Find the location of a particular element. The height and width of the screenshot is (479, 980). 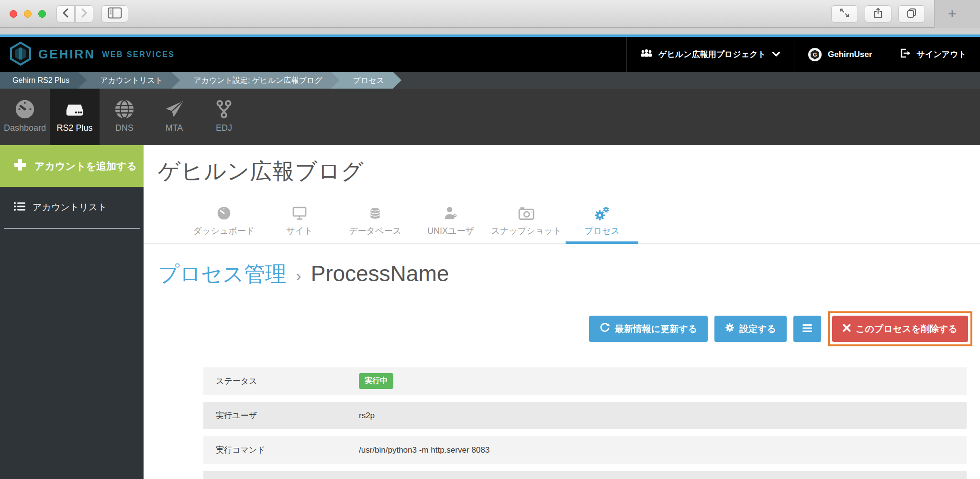

breadcrumb-item-account-list: アカウントリスト is located at coordinates (129, 80).